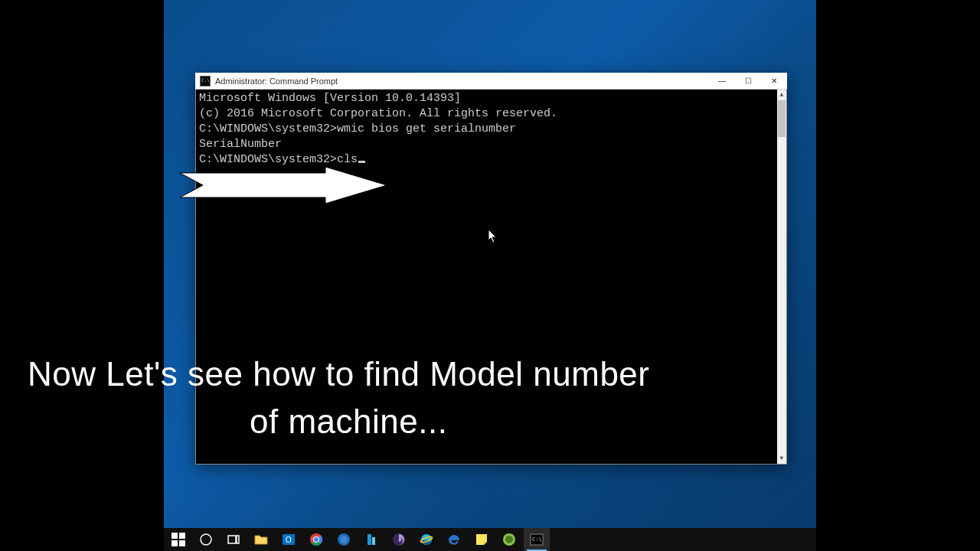  Describe the element at coordinates (399, 540) in the screenshot. I see `swirl-icon` at that location.